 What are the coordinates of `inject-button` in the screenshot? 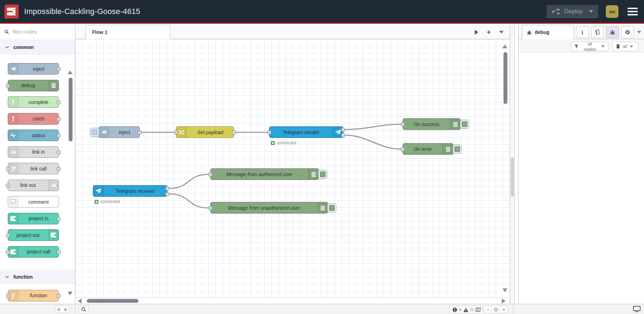 It's located at (95, 132).